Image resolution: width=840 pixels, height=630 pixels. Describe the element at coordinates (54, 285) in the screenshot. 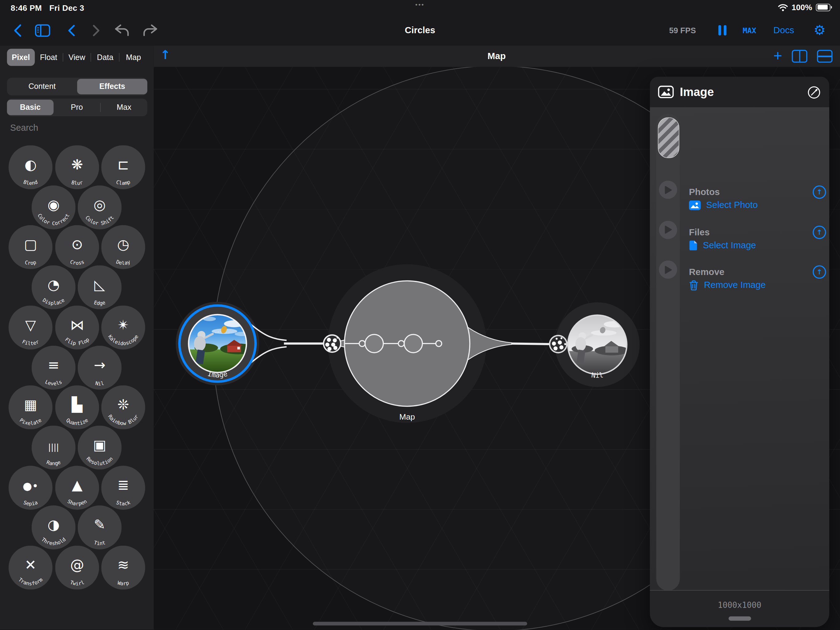

I see `displace-icon: ◔` at that location.